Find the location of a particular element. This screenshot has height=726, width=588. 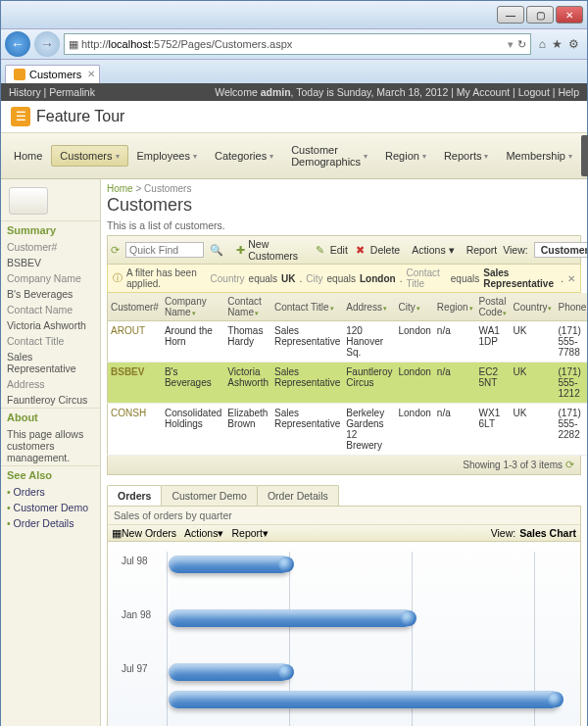

new-orders-button: ▦New Orders is located at coordinates (144, 533).